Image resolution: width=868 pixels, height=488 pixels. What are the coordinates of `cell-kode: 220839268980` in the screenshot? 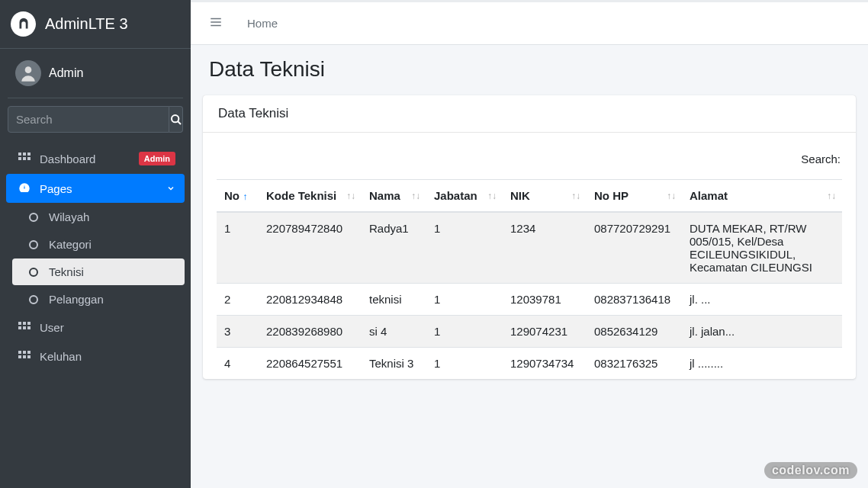 It's located at (310, 332).